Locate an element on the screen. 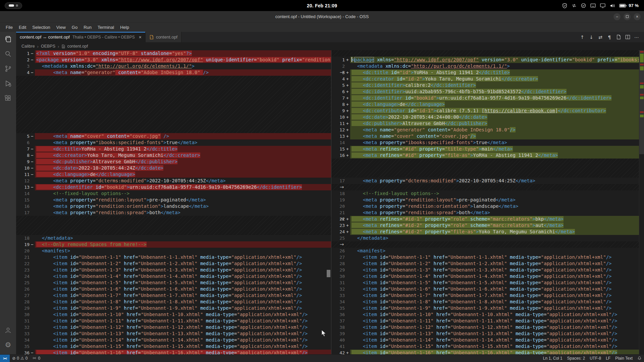 This screenshot has height=362, width=644. code-line: 33 <item id="Unbenannt-1-7" href="Unbena… is located at coordinates (488, 296).